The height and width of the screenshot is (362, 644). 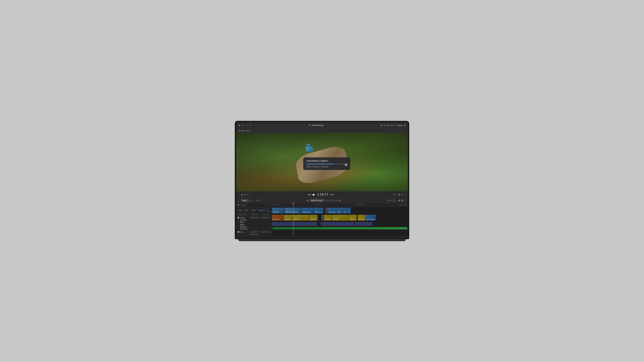 I want to click on playback-right: 🎧 ≈ ▣ ⬆ ⤢, so click(x=400, y=194).